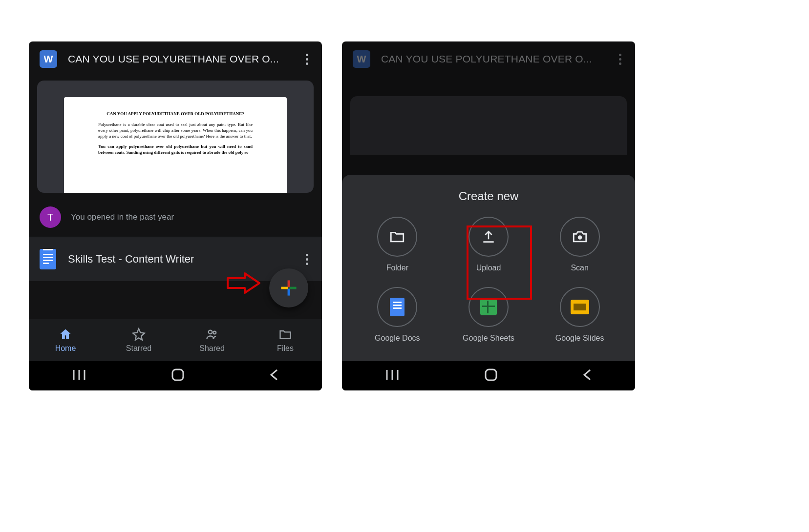 The height and width of the screenshot is (532, 809). Describe the element at coordinates (580, 237) in the screenshot. I see `camera-icon` at that location.